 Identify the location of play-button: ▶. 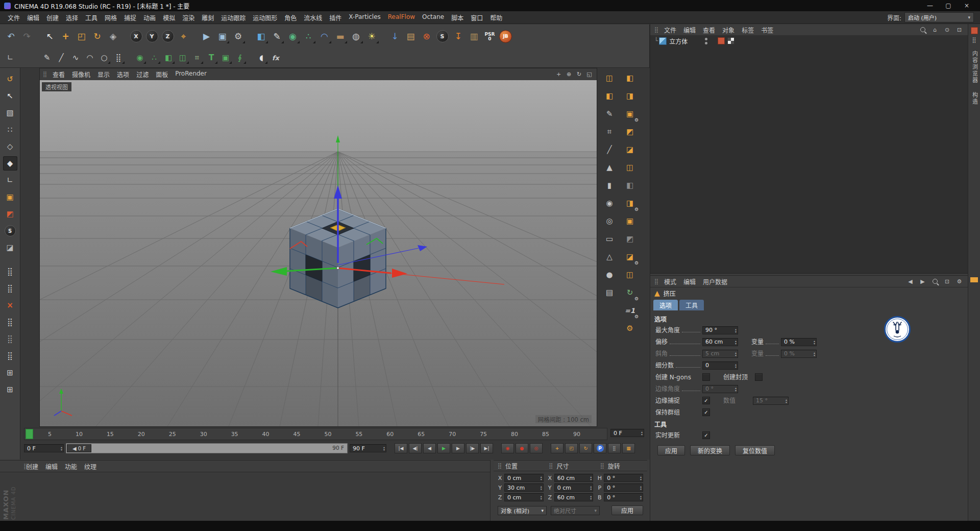
(444, 448).